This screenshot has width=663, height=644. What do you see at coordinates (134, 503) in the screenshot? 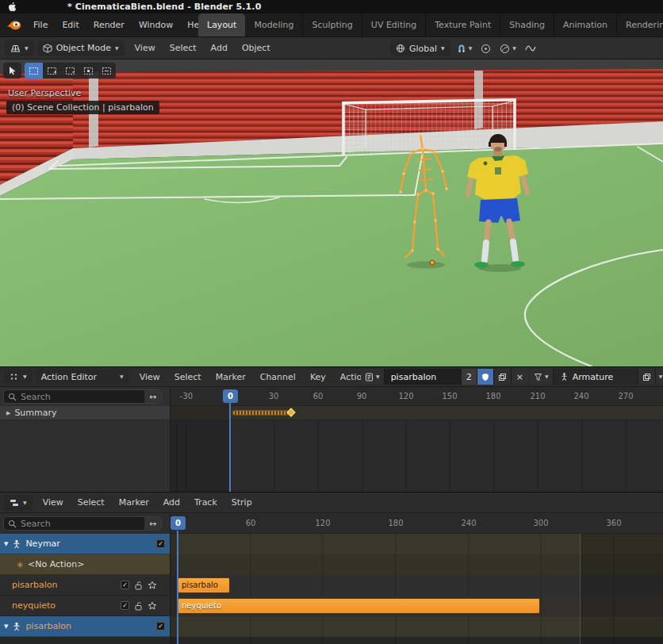
I see `nla-marker-menu: Marker` at bounding box center [134, 503].